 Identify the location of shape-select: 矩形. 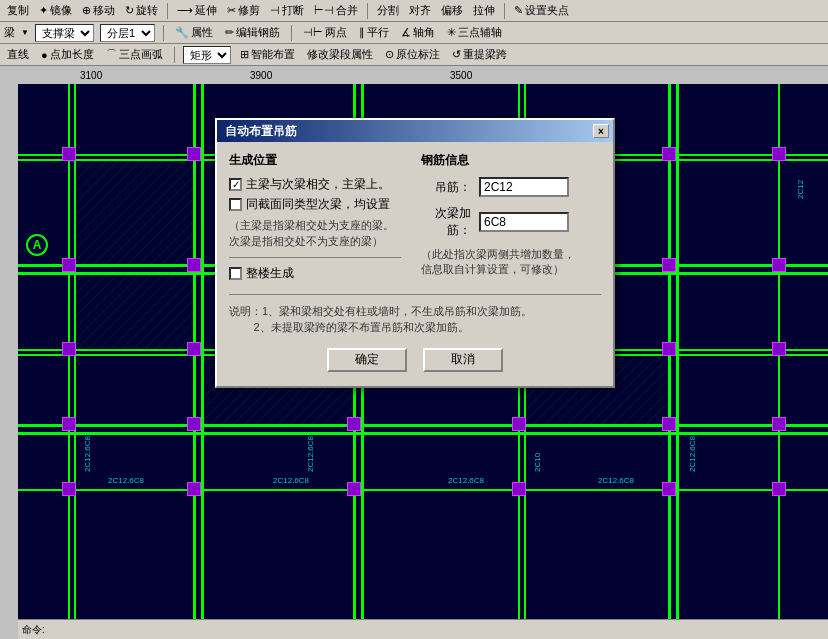
(207, 55).